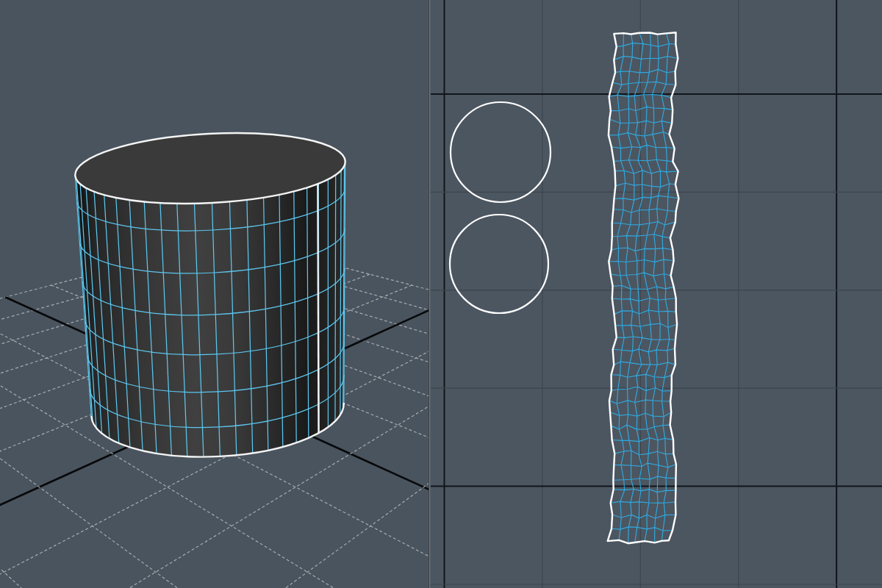  I want to click on uv-strip-column-edge, so click(657, 289).